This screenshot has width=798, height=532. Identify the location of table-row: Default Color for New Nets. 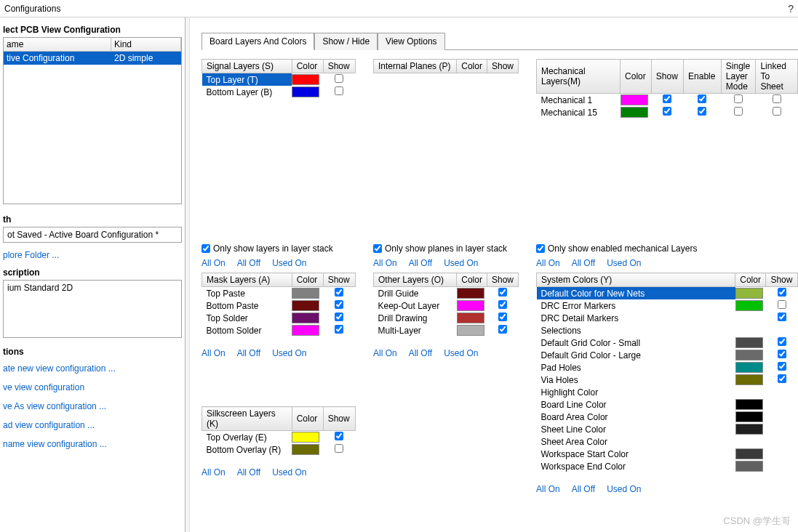
(668, 294).